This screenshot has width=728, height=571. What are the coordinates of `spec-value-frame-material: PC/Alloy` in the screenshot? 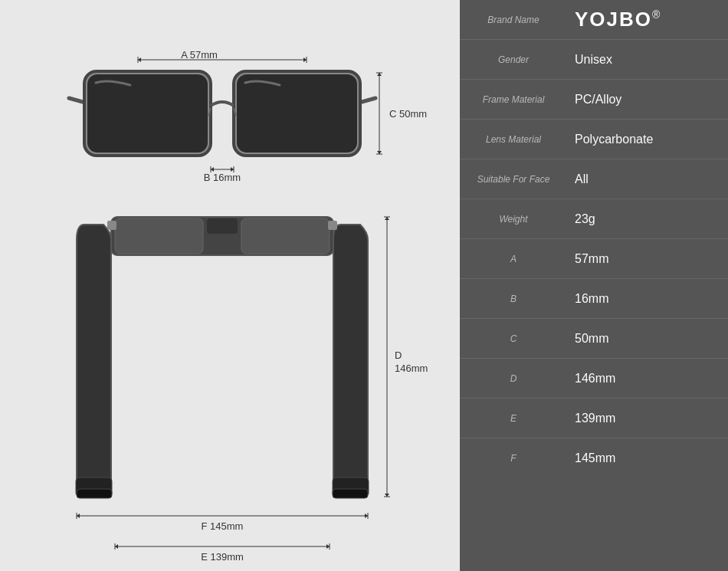 It's located at (648, 100).